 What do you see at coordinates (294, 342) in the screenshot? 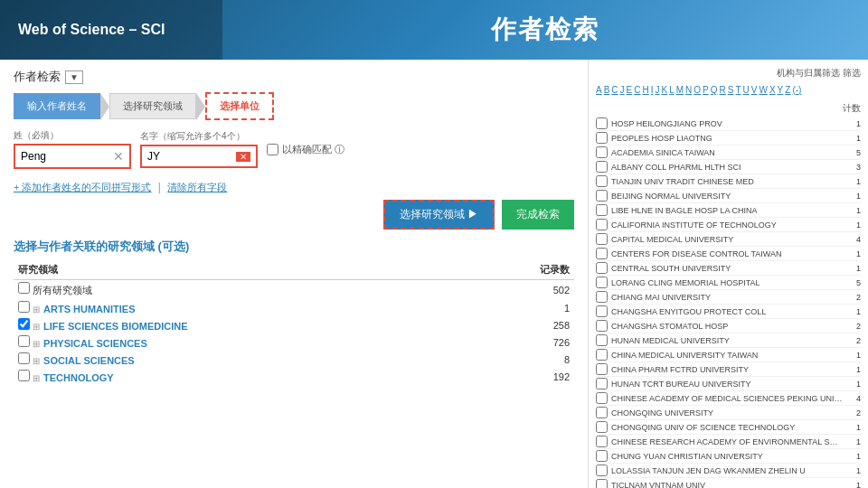
I see `domain-row: ⊞PHYSICAL SCIENCES 726` at bounding box center [294, 342].